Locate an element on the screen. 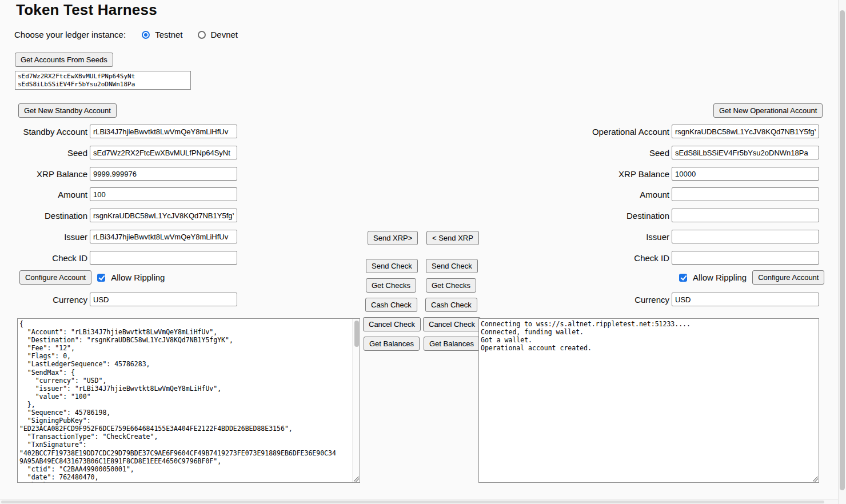  cancel-check-standby-button: Cancel Check is located at coordinates (392, 325).